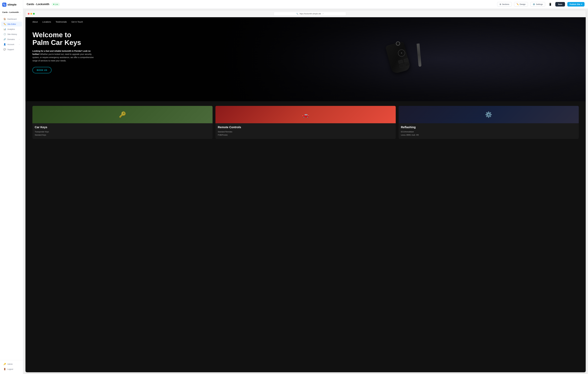 The image size is (588, 374). Describe the element at coordinates (310, 14) in the screenshot. I see `url-text: https://locksmith.siimple.site` at that location.